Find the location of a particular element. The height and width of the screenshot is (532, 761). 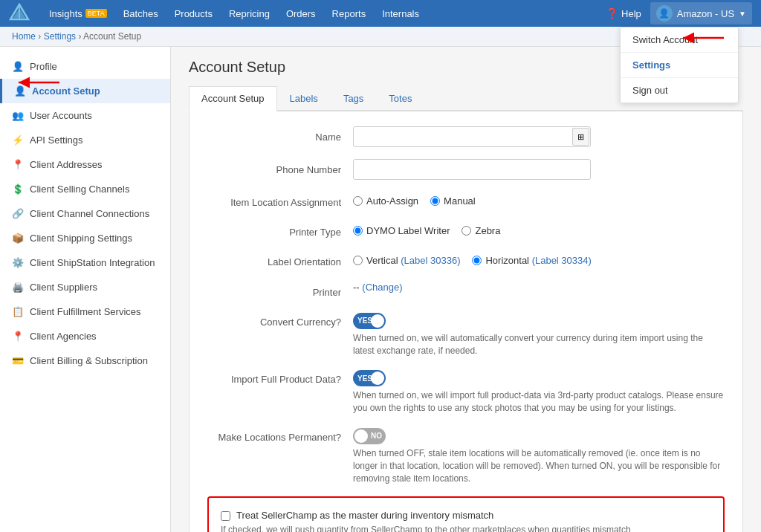

form-row-name: Name ⊞ is located at coordinates (466, 137).